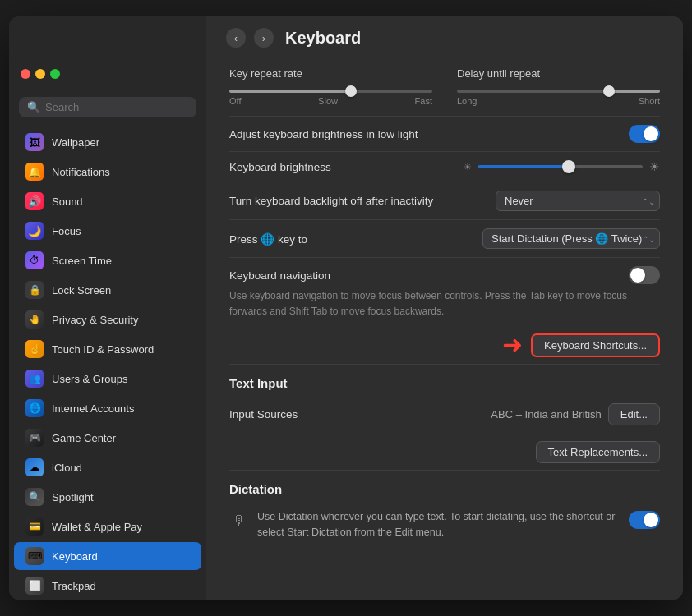 The width and height of the screenshot is (692, 616). I want to click on sidebar-item-users: 👥 Users & Groups, so click(108, 379).